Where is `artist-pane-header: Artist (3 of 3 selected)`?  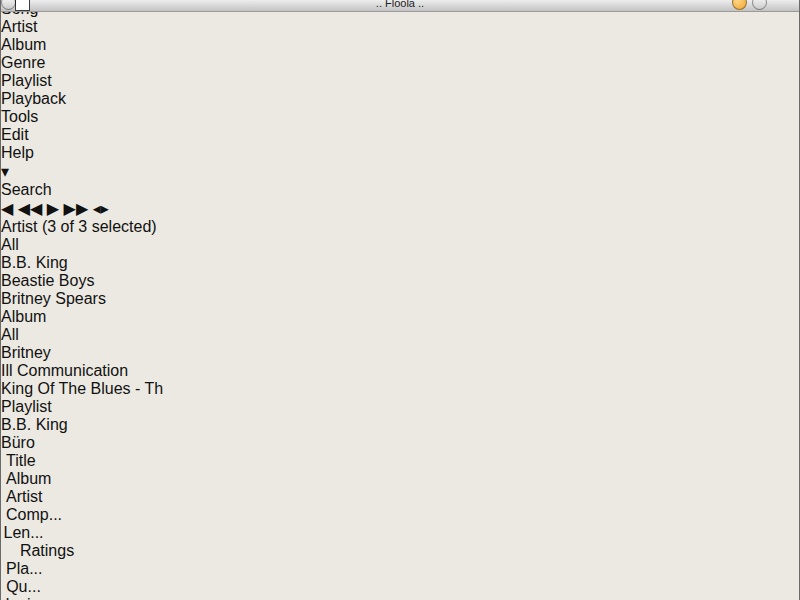
artist-pane-header: Artist (3 of 3 selected) is located at coordinates (400, 227).